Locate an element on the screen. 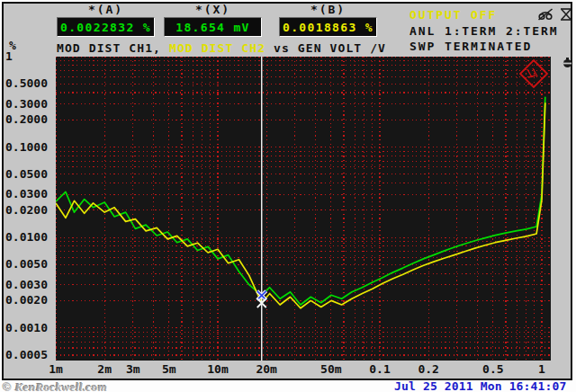 This screenshot has width=576, height=392. readout-x-value-box: 18.654 mV is located at coordinates (212, 27).